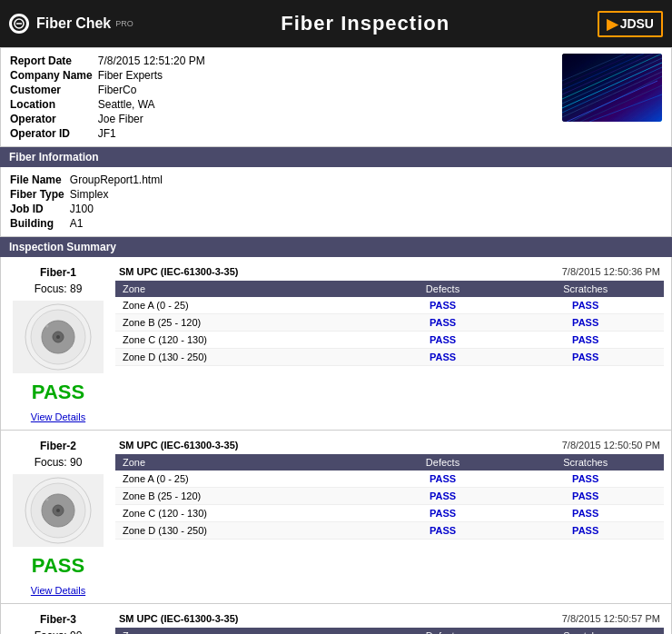 Image resolution: width=672 pixels, height=634 pixels. Describe the element at coordinates (58, 417) in the screenshot. I see `view-details-link-1: View Details` at that location.